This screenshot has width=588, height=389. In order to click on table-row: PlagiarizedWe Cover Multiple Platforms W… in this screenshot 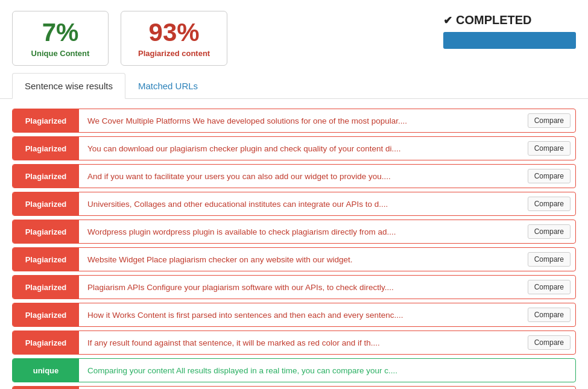, I will do `click(294, 121)`.